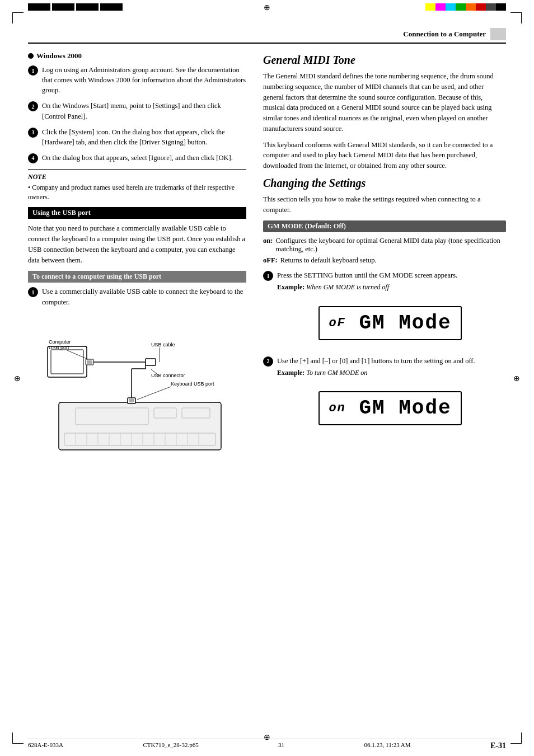 The image size is (534, 756). What do you see at coordinates (60, 342) in the screenshot?
I see `svg-text: Computer` at bounding box center [60, 342].